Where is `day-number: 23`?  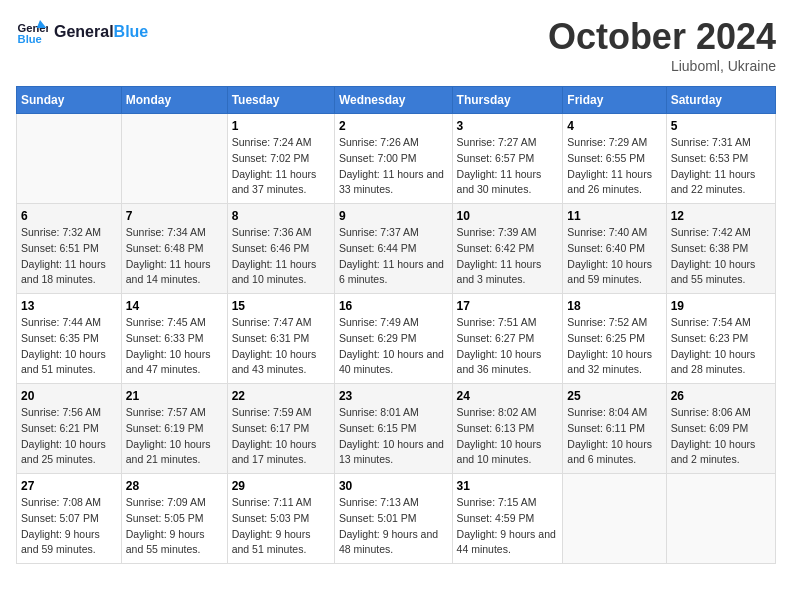 day-number: 23 is located at coordinates (394, 396).